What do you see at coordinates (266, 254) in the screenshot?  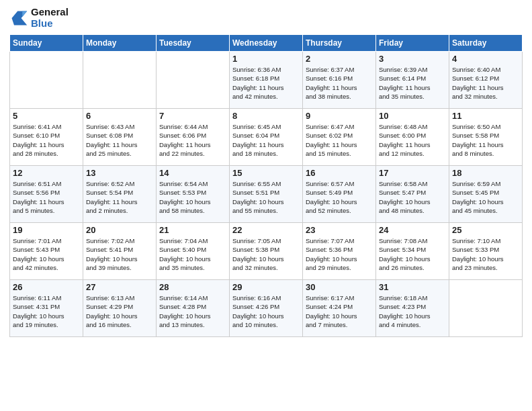 I see `day-info: Sunrise: 7:05 AM Sunset: 5:38 PM Dayligh…` at bounding box center [266, 254].